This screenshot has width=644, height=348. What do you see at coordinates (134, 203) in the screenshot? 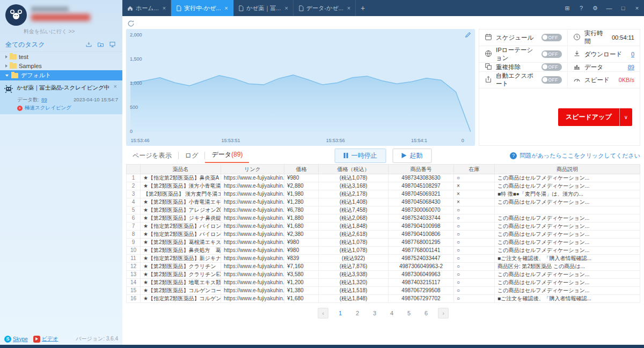
I see `row-index: 4` at bounding box center [134, 203].